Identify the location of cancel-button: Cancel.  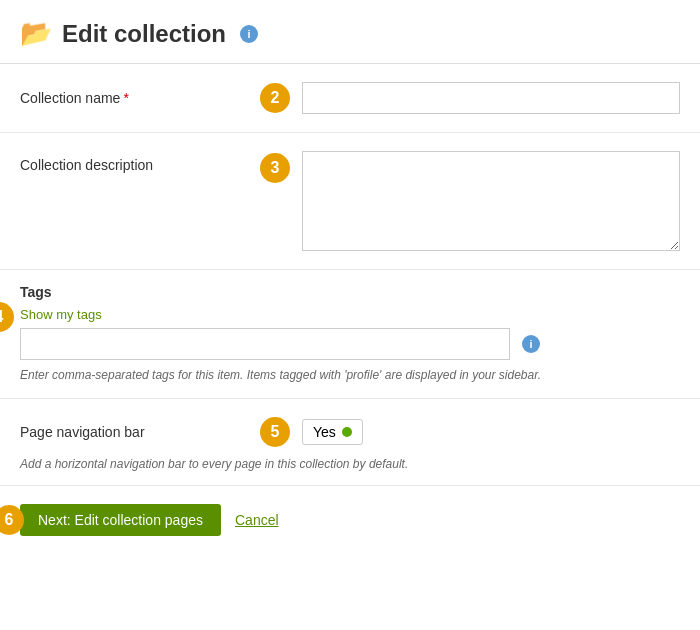
(257, 520).